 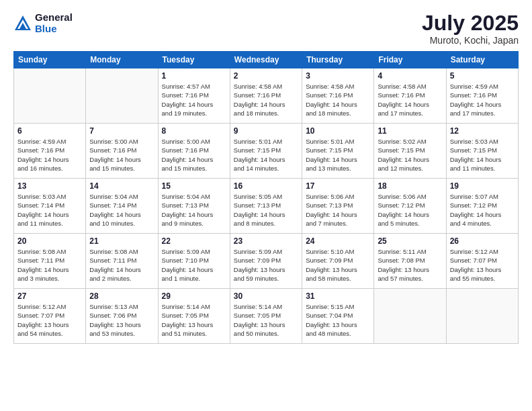 What do you see at coordinates (410, 60) in the screenshot?
I see `calendar-header-friday: Friday` at bounding box center [410, 60].